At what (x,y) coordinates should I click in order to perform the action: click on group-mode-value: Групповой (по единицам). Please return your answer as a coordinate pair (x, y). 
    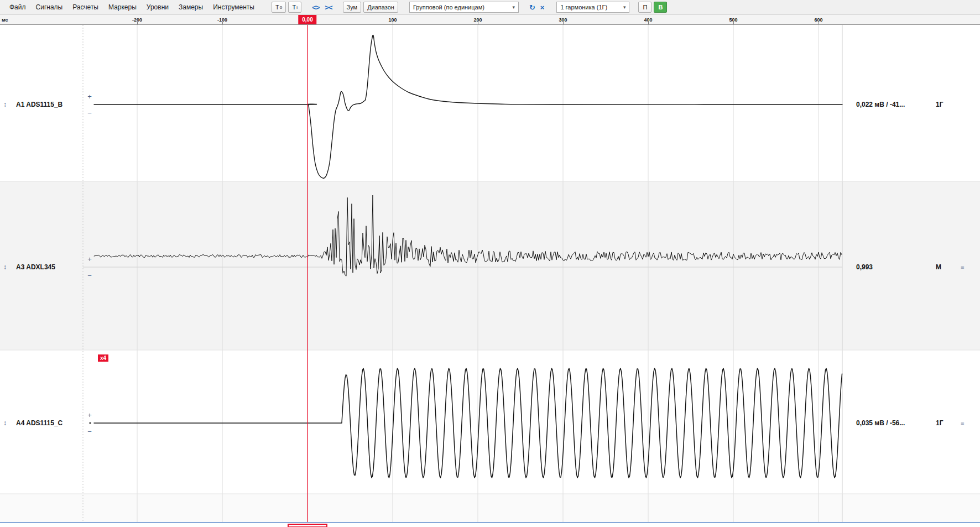
    Looking at the image, I should click on (449, 7).